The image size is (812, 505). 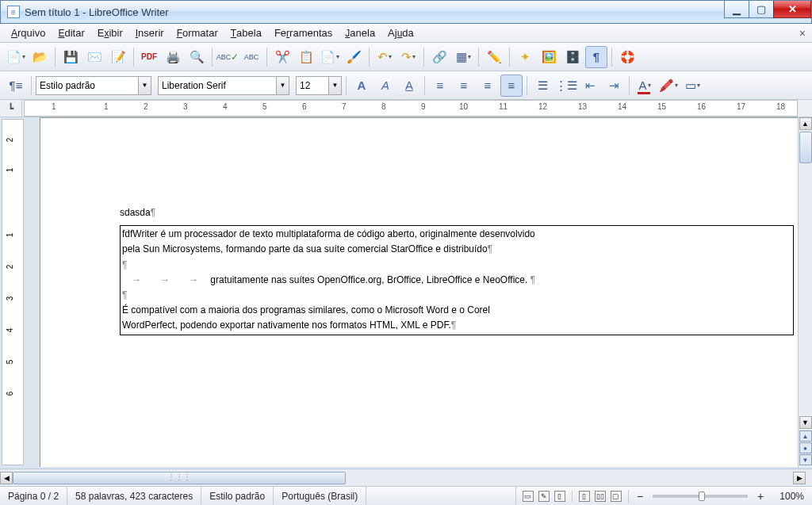 What do you see at coordinates (71, 33) in the screenshot?
I see `menu-editar: Editar` at bounding box center [71, 33].